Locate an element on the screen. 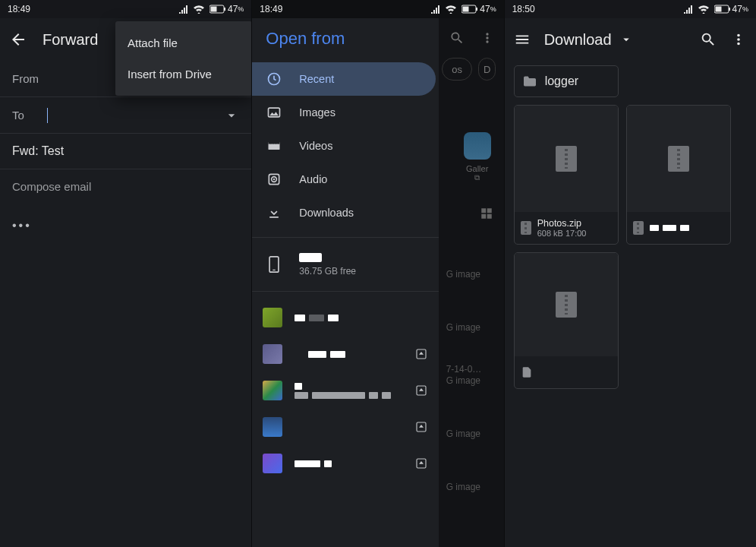  video-icon is located at coordinates (274, 146).